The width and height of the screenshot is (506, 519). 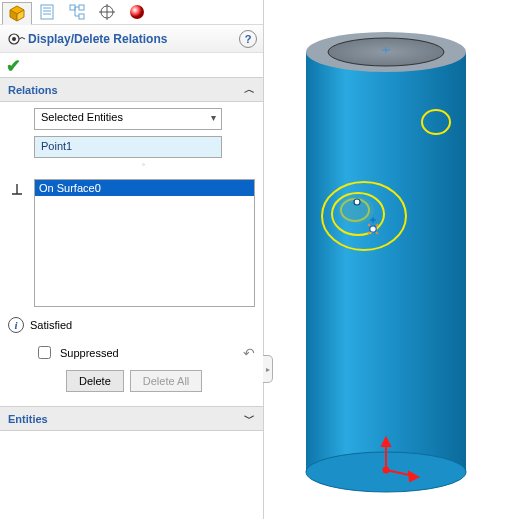 I want to click on tab-appearance, so click(x=137, y=12).